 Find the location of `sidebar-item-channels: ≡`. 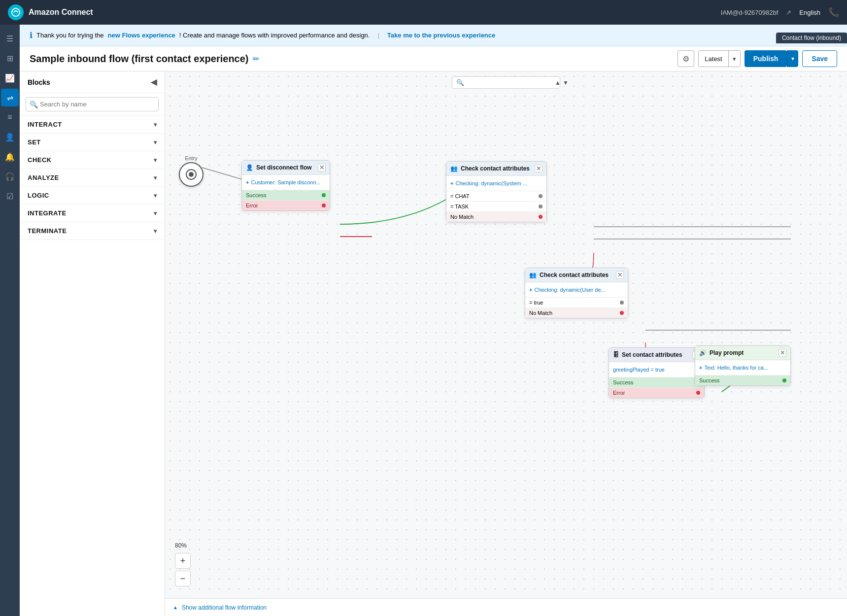

sidebar-item-channels: ≡ is located at coordinates (10, 117).